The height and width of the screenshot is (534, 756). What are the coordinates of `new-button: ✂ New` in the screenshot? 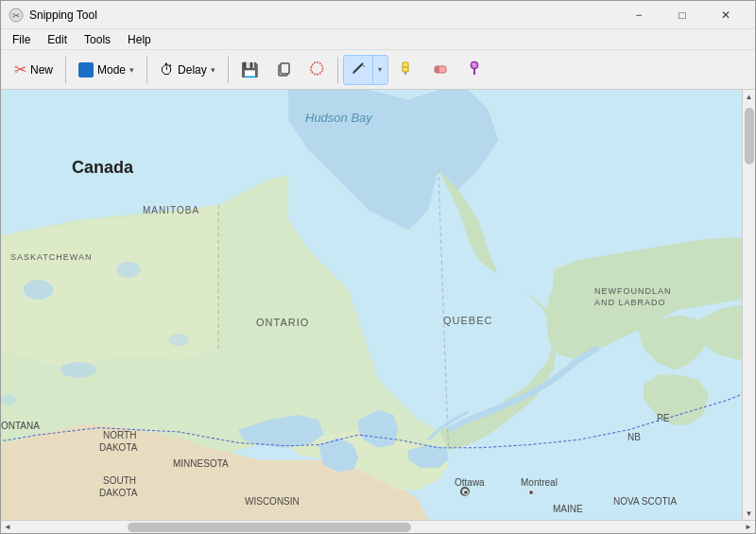 It's located at (34, 70).